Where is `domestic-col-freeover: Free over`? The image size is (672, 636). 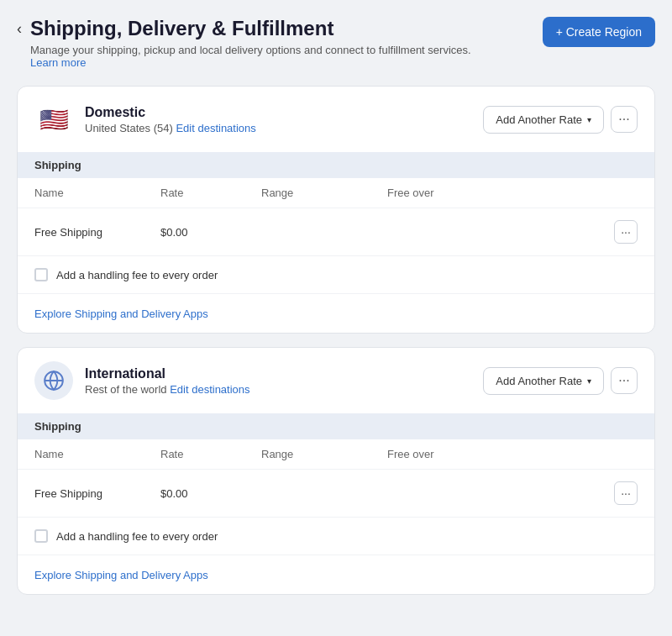
domestic-col-freeover: Free over is located at coordinates (512, 193).